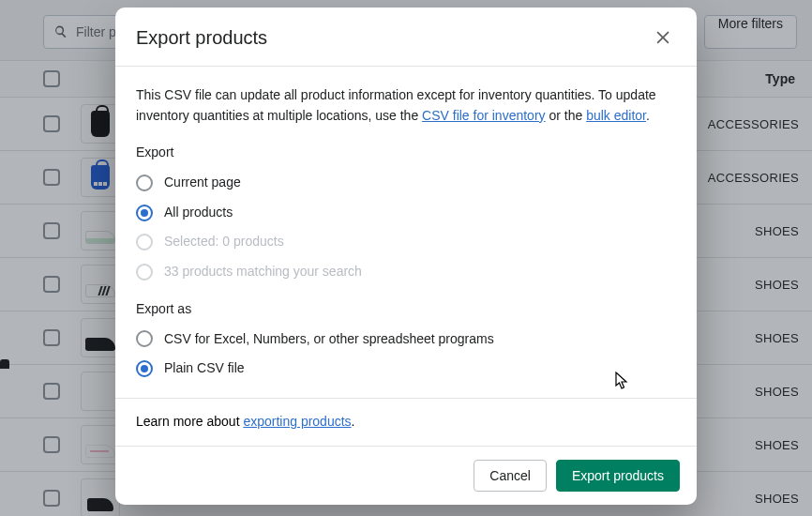  What do you see at coordinates (406, 153) in the screenshot?
I see `export-section-label: Export` at bounding box center [406, 153].